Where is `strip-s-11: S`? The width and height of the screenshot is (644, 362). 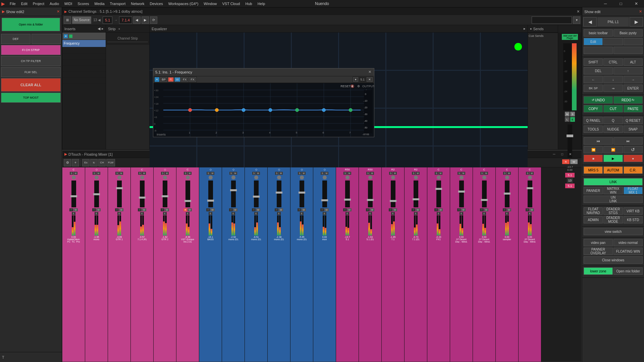 strip-s-11: S is located at coordinates (323, 173).